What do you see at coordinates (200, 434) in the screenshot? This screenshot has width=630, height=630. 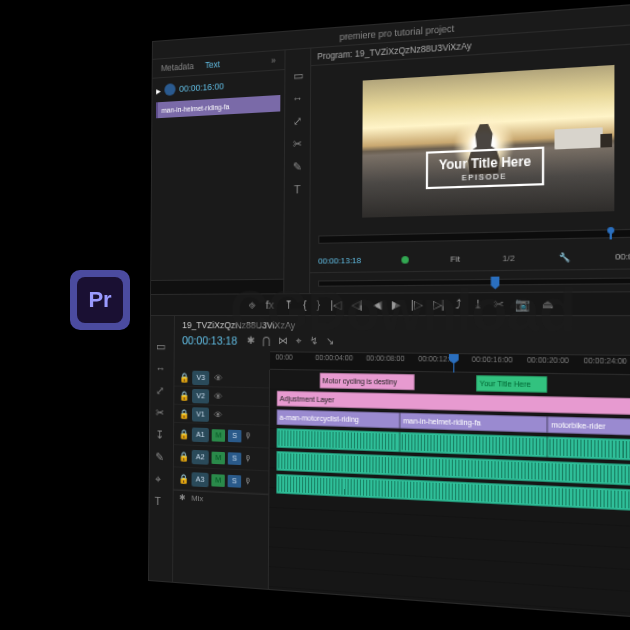 I see `track-label-a1: A1` at bounding box center [200, 434].